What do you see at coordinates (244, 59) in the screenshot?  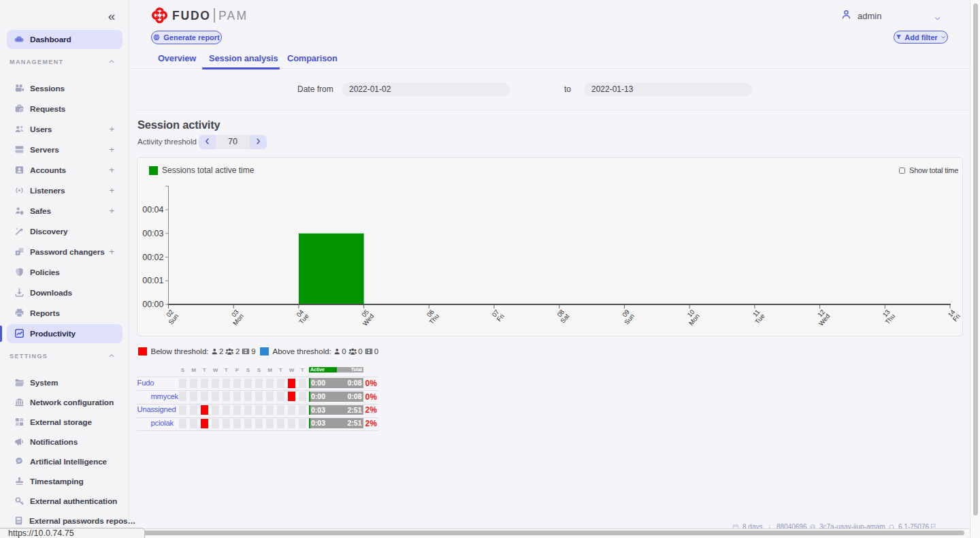 I see `tab-session-analysis: Session analysis` at bounding box center [244, 59].